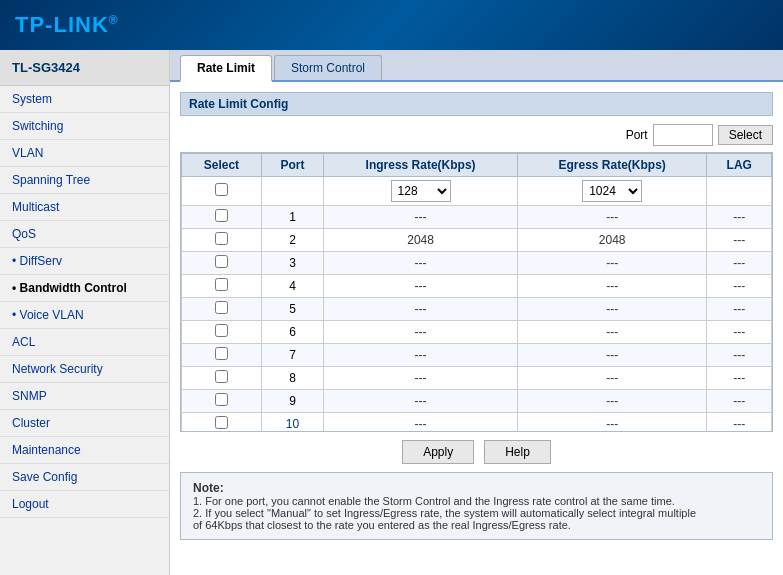  I want to click on sidebar-item-save-config: Save Config, so click(84, 478).